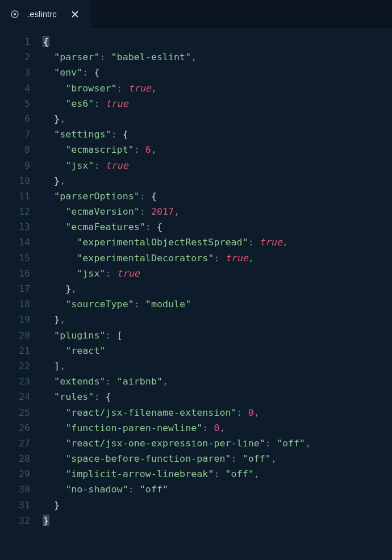 This screenshot has height=560, width=392. I want to click on line-number: 32, so click(15, 520).